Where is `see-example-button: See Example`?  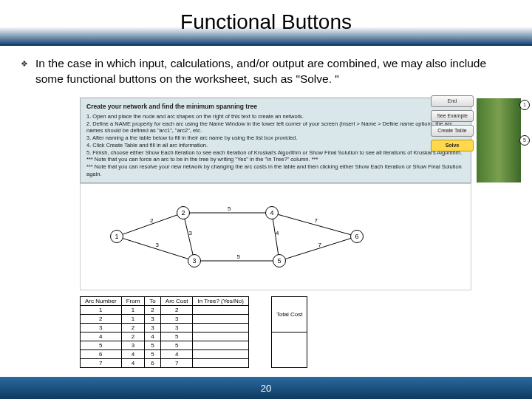 see-example-button: See Example is located at coordinates (452, 116).